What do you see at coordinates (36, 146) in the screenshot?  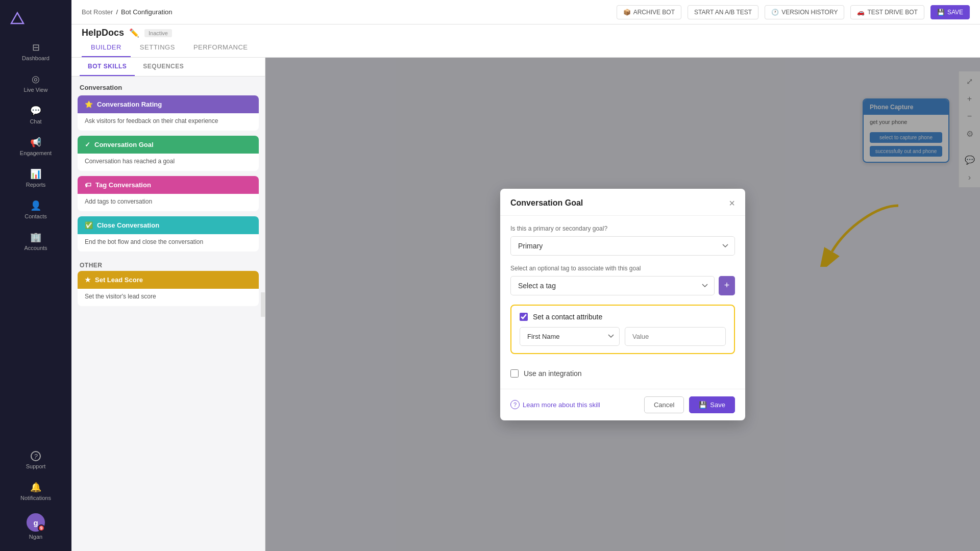 I see `sidebar-item-engagement: 📢 Engagement` at bounding box center [36, 146].